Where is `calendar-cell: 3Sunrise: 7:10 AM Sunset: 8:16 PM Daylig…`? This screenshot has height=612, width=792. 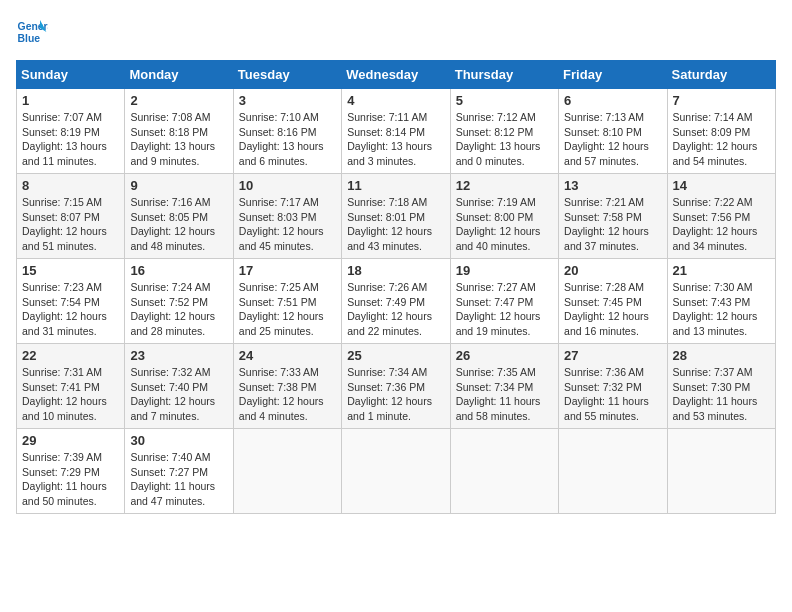
calendar-cell: 3Sunrise: 7:10 AM Sunset: 8:16 PM Daylig… is located at coordinates (287, 132).